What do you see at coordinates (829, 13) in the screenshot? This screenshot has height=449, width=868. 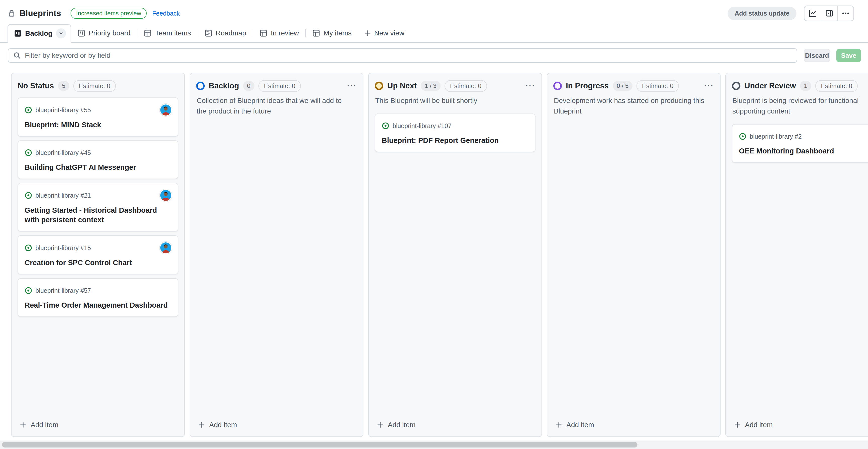 I see `view-options-group` at bounding box center [829, 13].